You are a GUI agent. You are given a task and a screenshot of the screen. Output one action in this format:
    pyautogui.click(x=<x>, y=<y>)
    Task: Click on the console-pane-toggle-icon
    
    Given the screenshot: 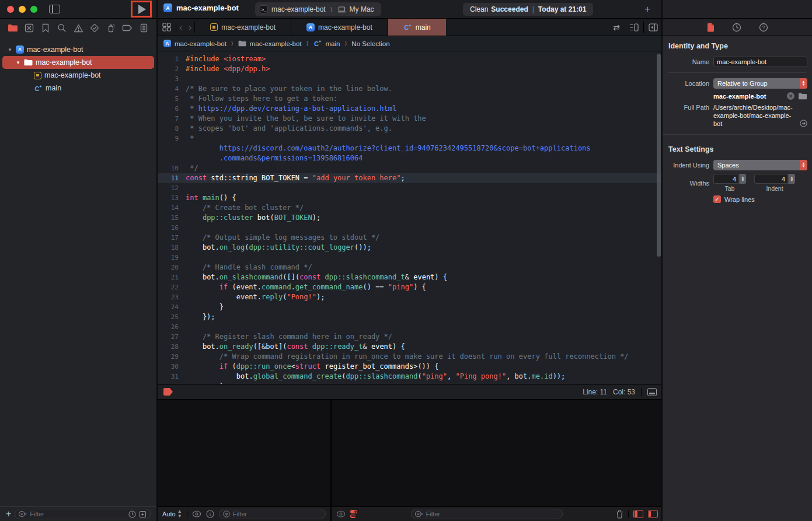 What is the action you would take?
    pyautogui.click(x=653, y=514)
    